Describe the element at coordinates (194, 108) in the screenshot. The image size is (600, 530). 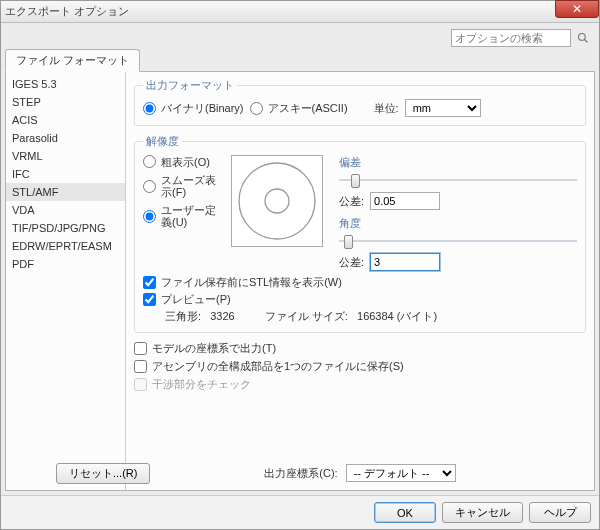
I see `radio-binary: バイナリ(Binary)` at that location.